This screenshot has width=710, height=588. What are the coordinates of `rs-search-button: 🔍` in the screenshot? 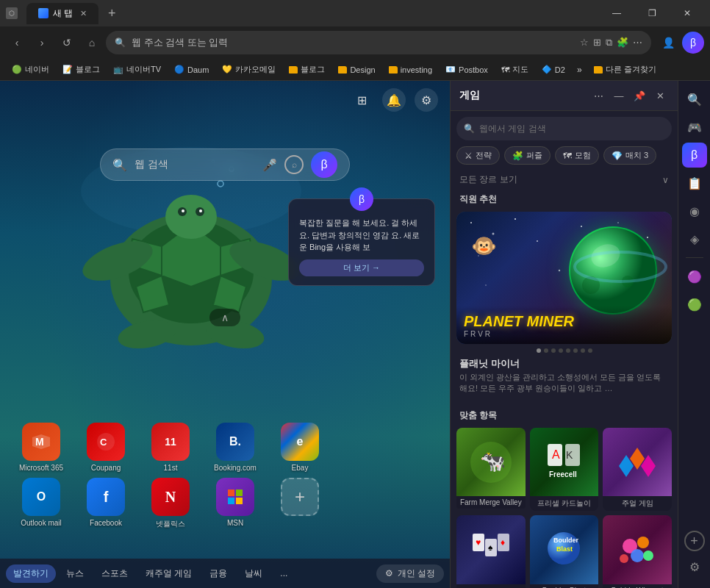 It's located at (695, 99).